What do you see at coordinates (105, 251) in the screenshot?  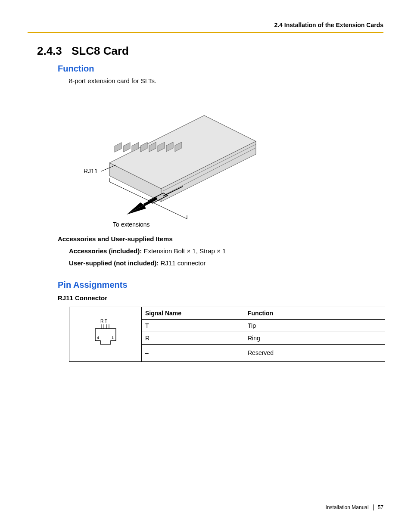 I see `accessories-included-label: Accessories (included):` at bounding box center [105, 251].